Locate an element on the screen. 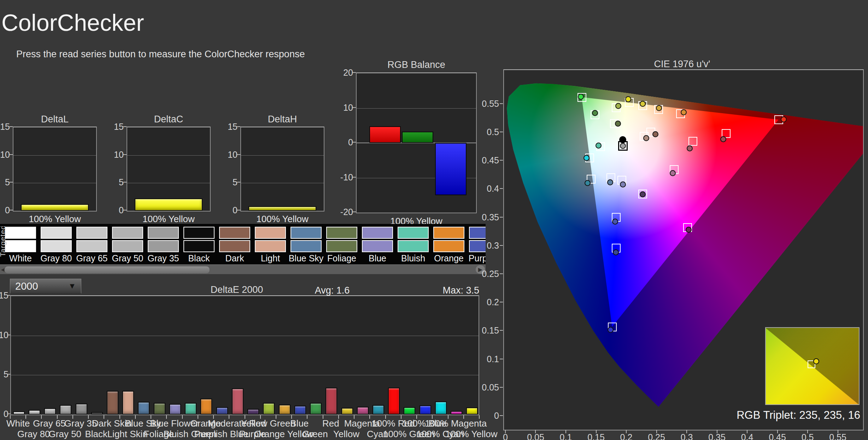 Image resolution: width=868 pixels, height=440 pixels. page-title: ColorChecker is located at coordinates (73, 23).